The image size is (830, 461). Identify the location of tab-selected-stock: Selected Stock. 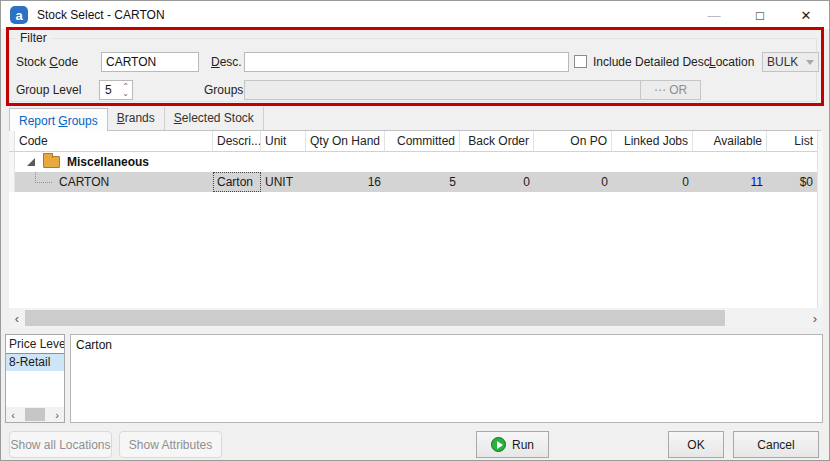
(214, 118).